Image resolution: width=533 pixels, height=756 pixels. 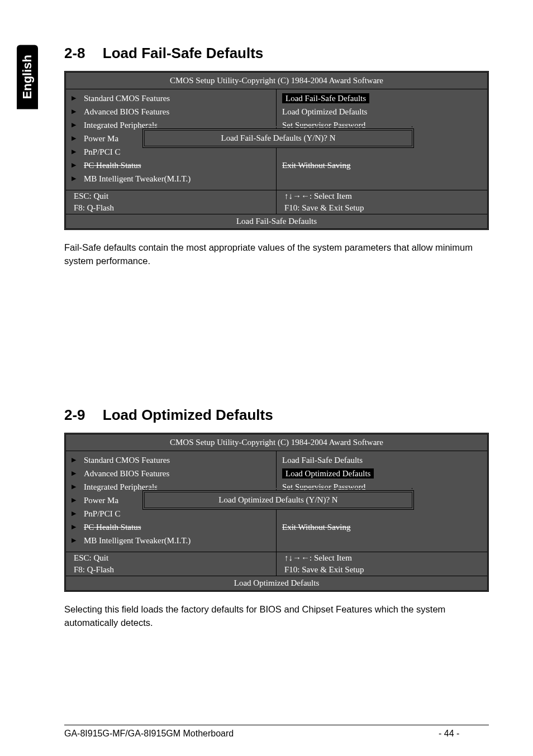 I want to click on section-2-heading: 2-9 Load Optimized Defaults, so click(x=277, y=415).